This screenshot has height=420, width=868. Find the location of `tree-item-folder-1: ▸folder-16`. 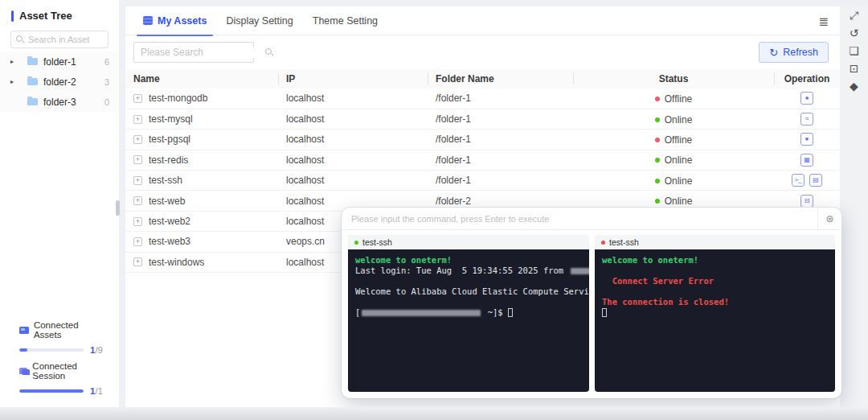

tree-item-folder-1: ▸folder-16 is located at coordinates (59, 61).